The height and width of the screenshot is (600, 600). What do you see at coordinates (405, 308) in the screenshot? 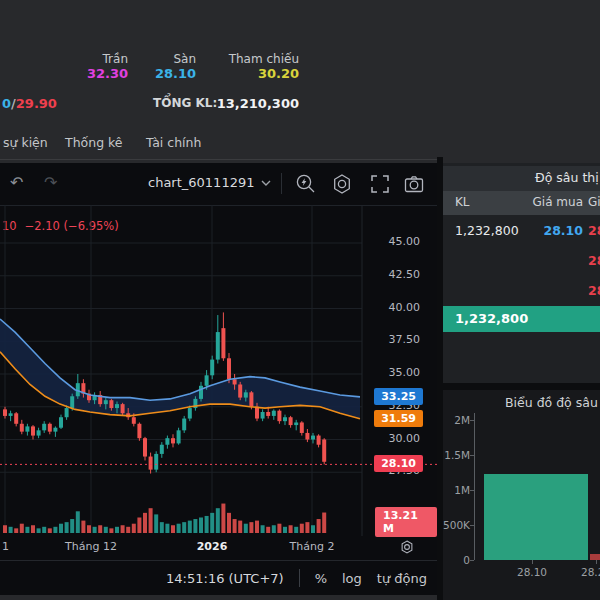
I see `price-axis-label: 40.00` at bounding box center [405, 308].